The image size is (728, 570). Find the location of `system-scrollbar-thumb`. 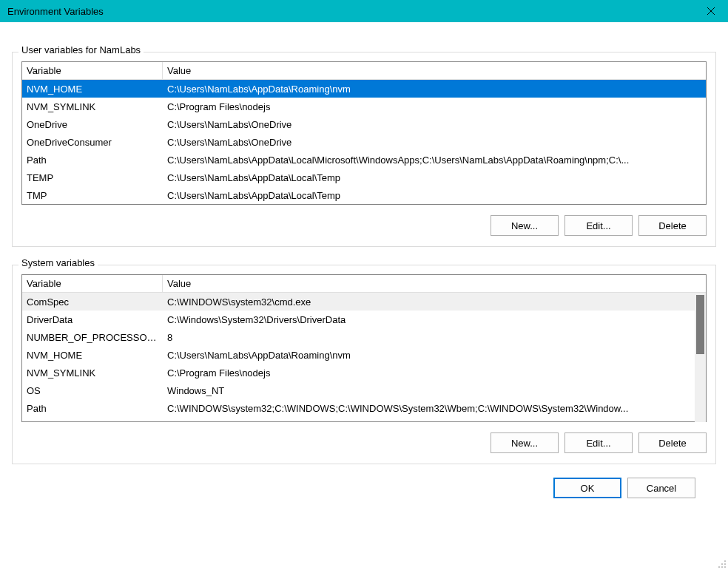

system-scrollbar-thumb is located at coordinates (700, 325).